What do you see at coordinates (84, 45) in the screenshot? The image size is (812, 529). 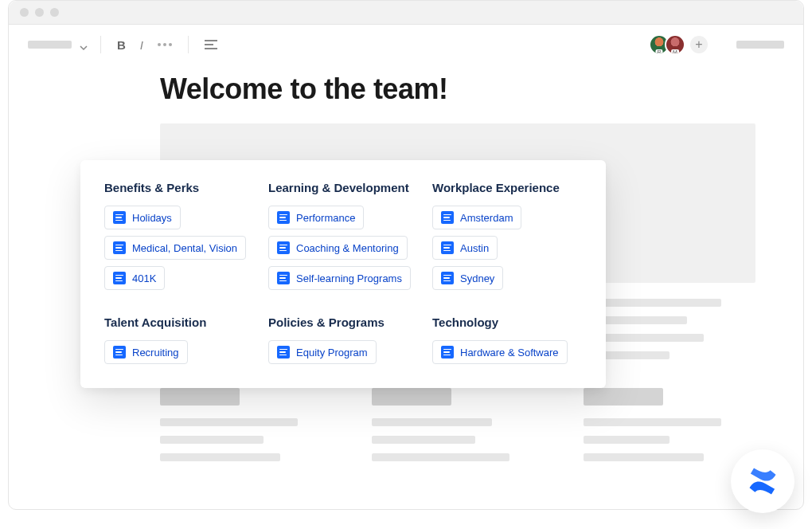 I see `chevron-down-icon` at bounding box center [84, 45].